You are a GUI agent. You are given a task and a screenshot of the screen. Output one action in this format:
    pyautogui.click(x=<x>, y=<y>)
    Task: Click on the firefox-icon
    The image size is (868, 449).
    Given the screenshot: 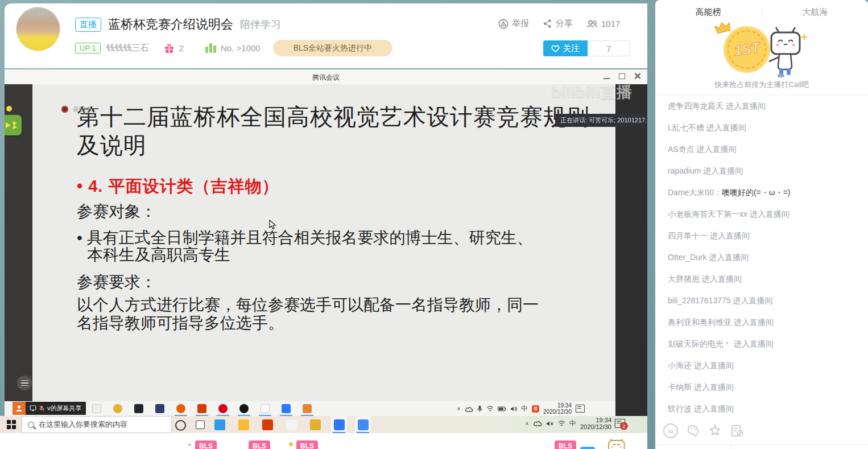 What is the action you would take?
    pyautogui.click(x=181, y=409)
    